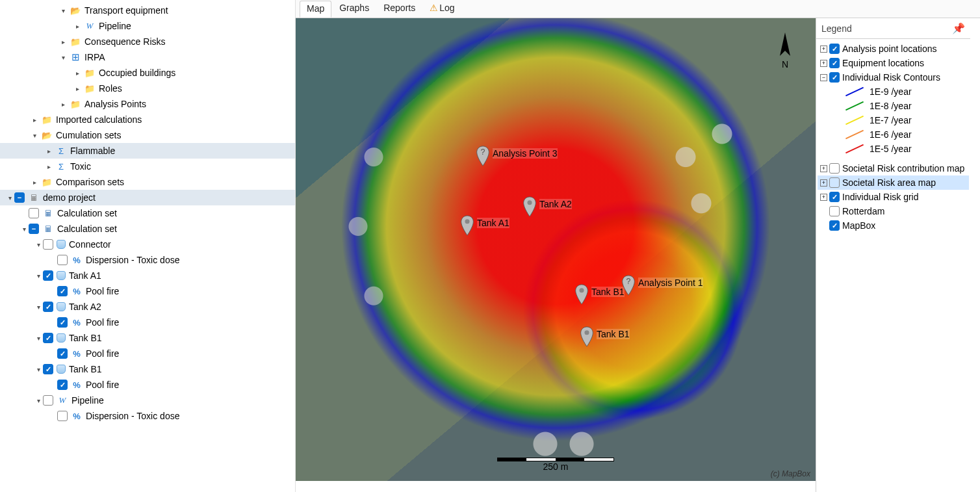  What do you see at coordinates (530, 207) in the screenshot?
I see `map-marker: Tank A2` at bounding box center [530, 207].